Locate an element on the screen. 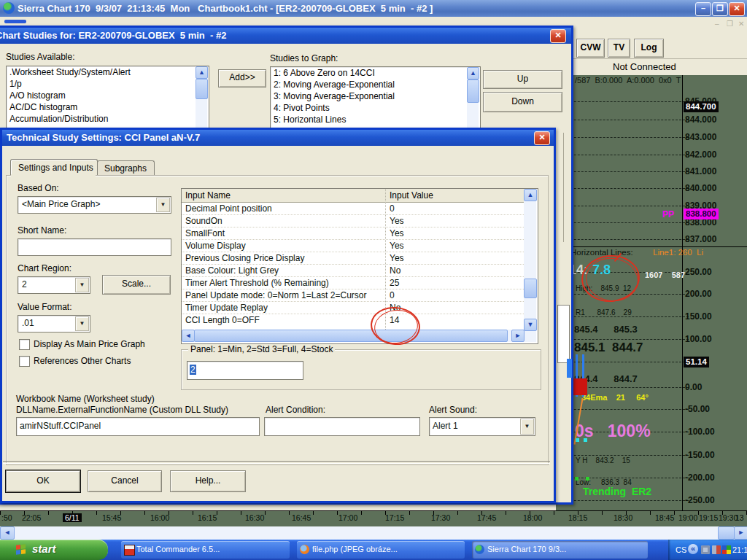 This screenshot has width=747, height=560. time-label: 16:30 is located at coordinates (255, 518).